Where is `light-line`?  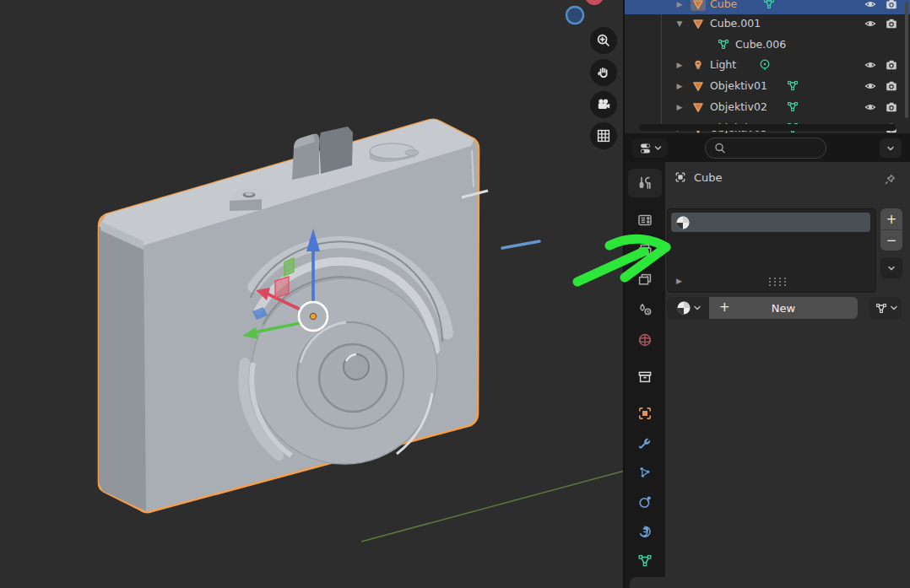
light-line is located at coordinates (521, 245).